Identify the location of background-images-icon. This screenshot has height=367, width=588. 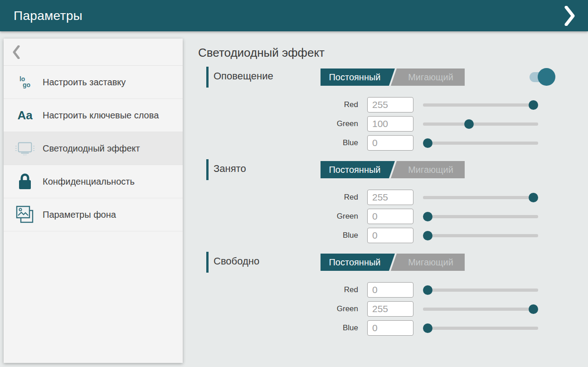
(25, 215).